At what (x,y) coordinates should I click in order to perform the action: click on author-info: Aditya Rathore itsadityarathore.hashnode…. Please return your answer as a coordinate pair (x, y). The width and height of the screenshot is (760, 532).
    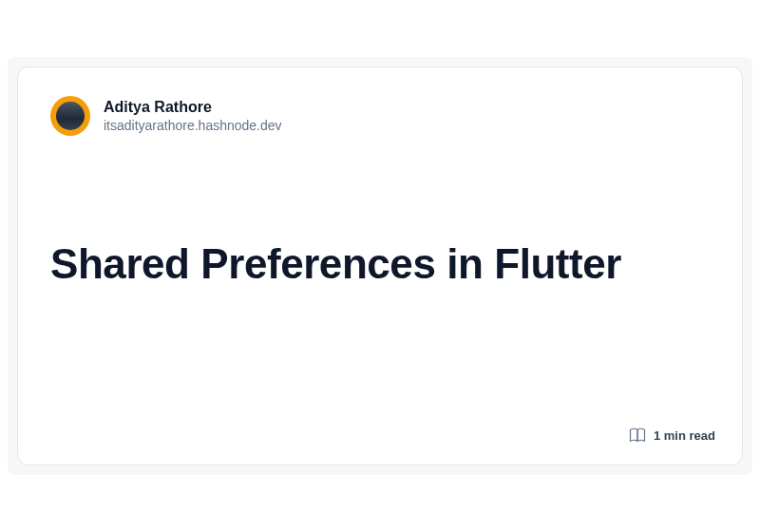
    Looking at the image, I should click on (193, 116).